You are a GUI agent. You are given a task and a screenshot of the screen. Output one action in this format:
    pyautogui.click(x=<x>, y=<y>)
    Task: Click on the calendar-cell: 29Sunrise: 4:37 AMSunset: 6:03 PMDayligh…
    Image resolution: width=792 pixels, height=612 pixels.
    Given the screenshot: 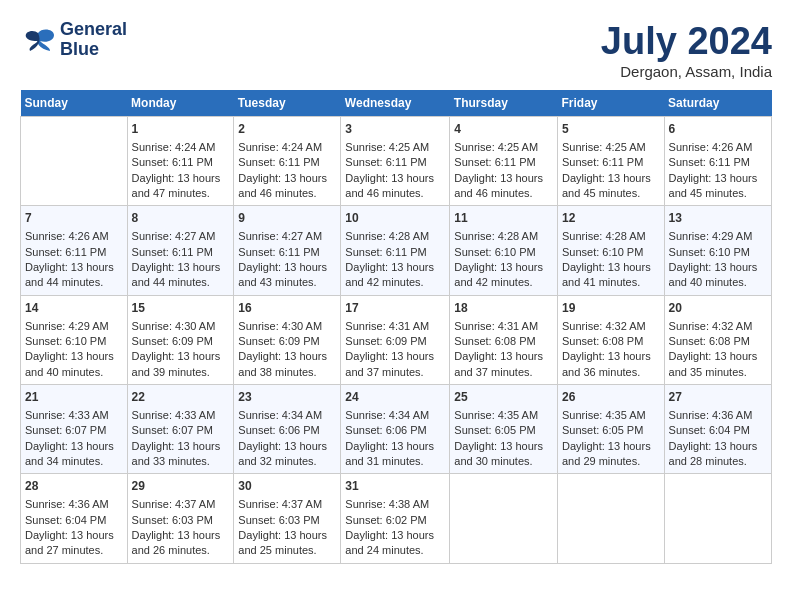 What is the action you would take?
    pyautogui.click(x=180, y=518)
    